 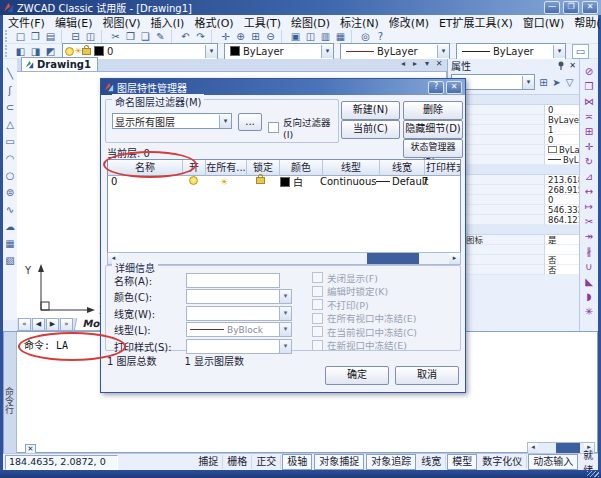 I want to click on property-value: 否, so click(x=562, y=260).